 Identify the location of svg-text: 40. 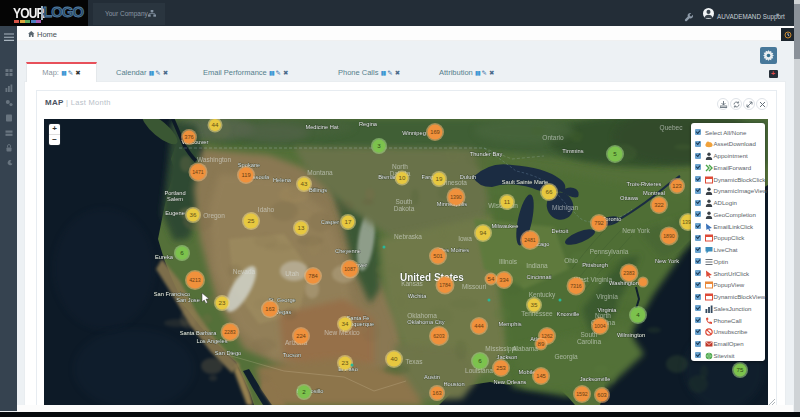
(394, 358).